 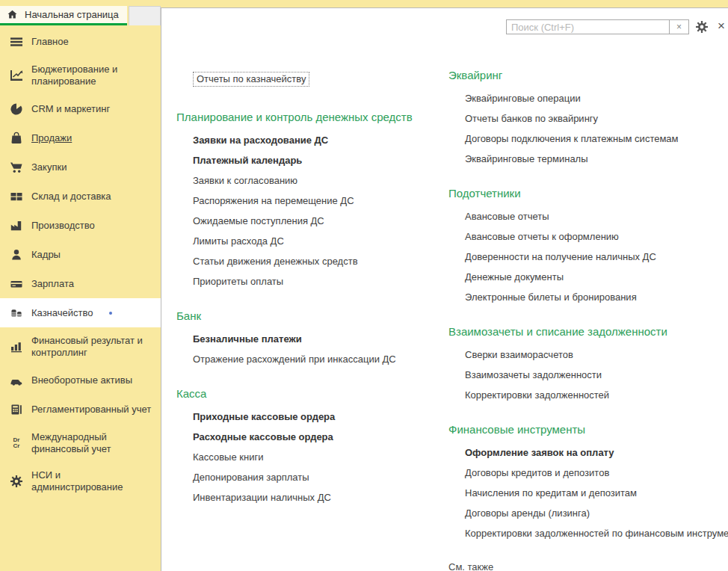 What do you see at coordinates (596, 453) in the screenshot?
I see `link-item: Оформление заявок на оплату` at bounding box center [596, 453].